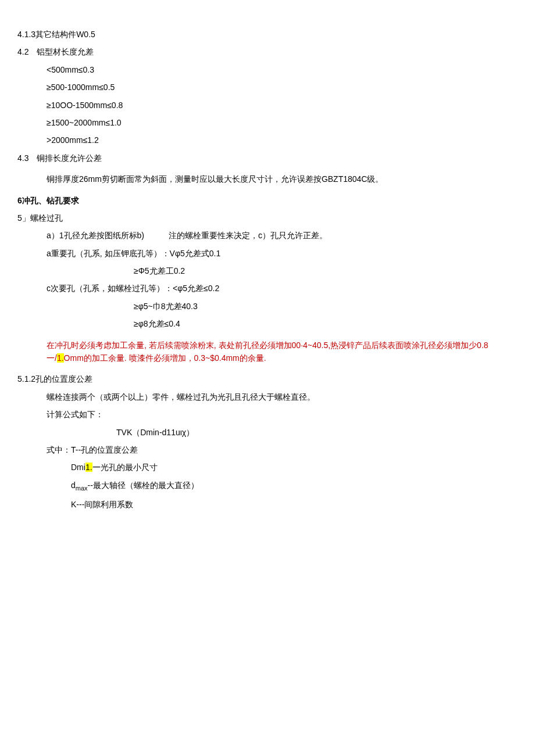  What do you see at coordinates (73, 485) in the screenshot?
I see `dmax-pre: d` at bounding box center [73, 485].